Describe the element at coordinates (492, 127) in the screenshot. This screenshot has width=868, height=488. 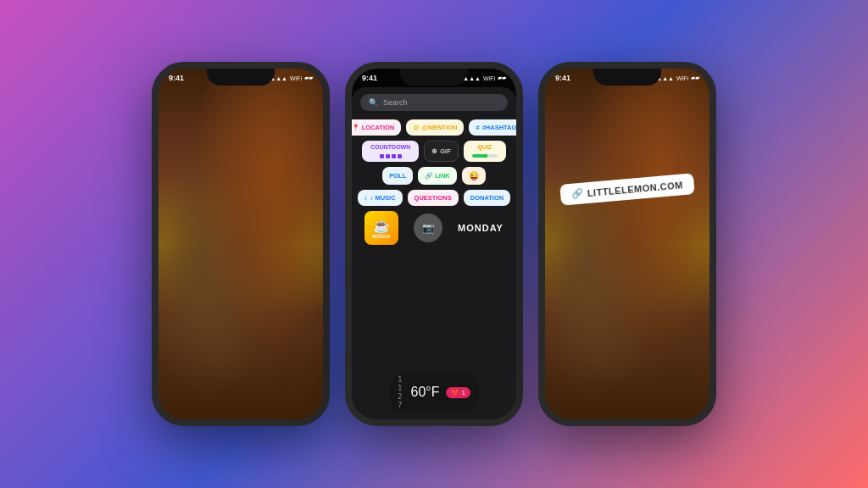
I see `hashtag-sticker: # #HASHTAG` at that location.